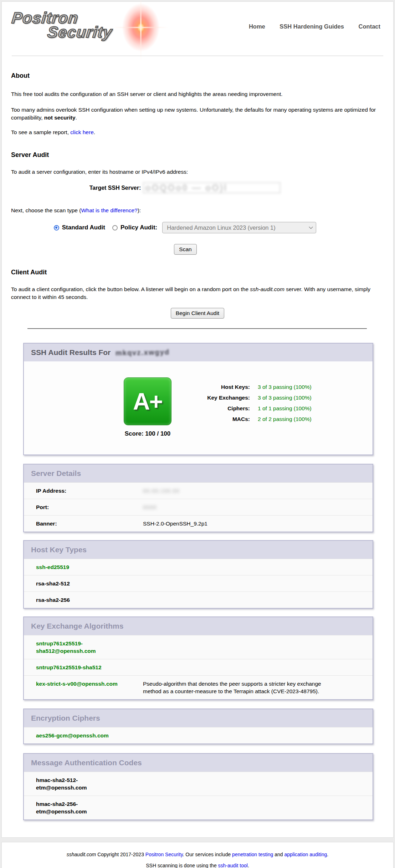 This screenshot has width=395, height=868. I want to click on policy-select: Hardened Amazon Linux 2023 (version 1), so click(239, 228).